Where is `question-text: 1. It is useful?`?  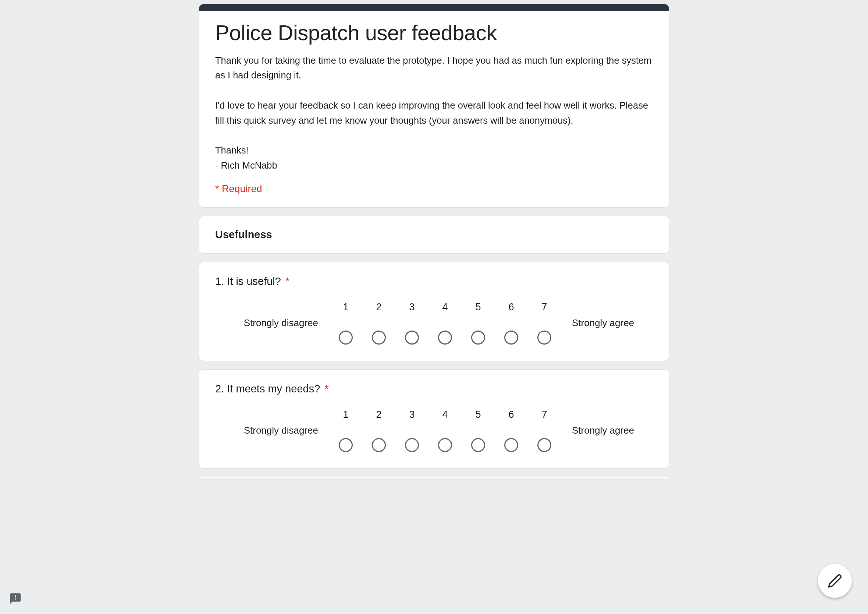 question-text: 1. It is useful? is located at coordinates (248, 281).